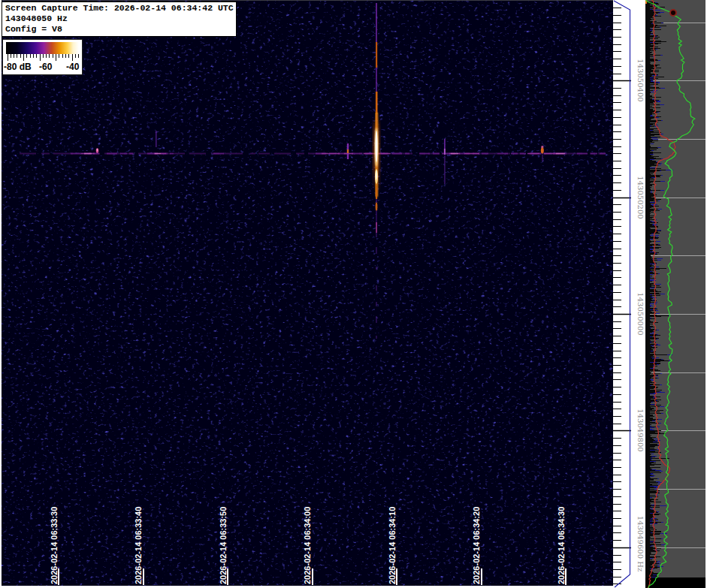  Describe the element at coordinates (18, 67) in the screenshot. I see `scale-label-min: -80 dB` at that location.